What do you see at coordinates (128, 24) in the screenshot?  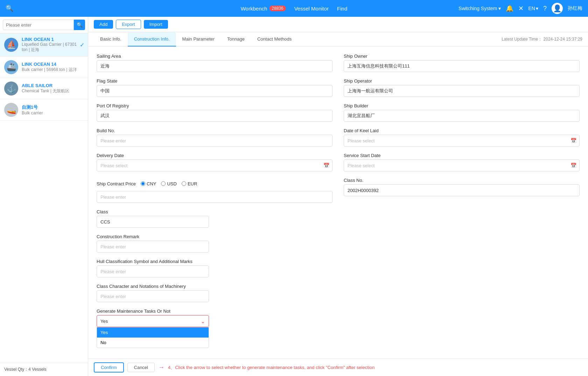 I see `export-button: Export` at bounding box center [128, 24].